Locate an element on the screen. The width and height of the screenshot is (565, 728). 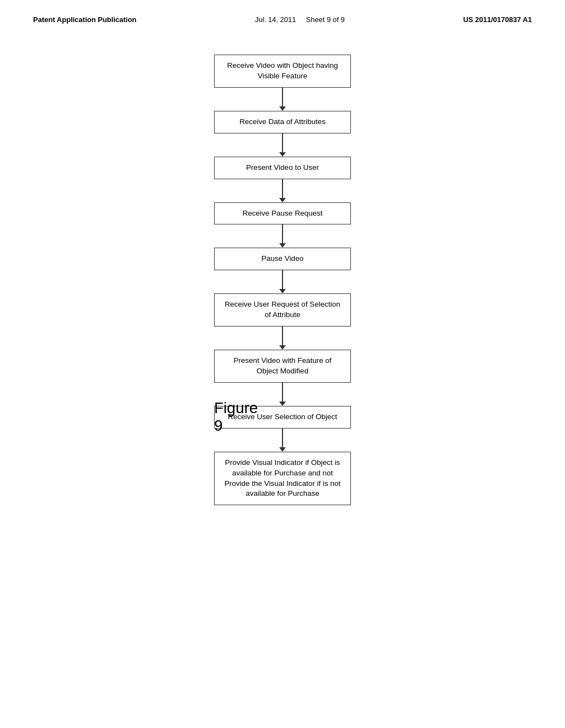
header-right: US 2011/0170837 A1 is located at coordinates (498, 20).